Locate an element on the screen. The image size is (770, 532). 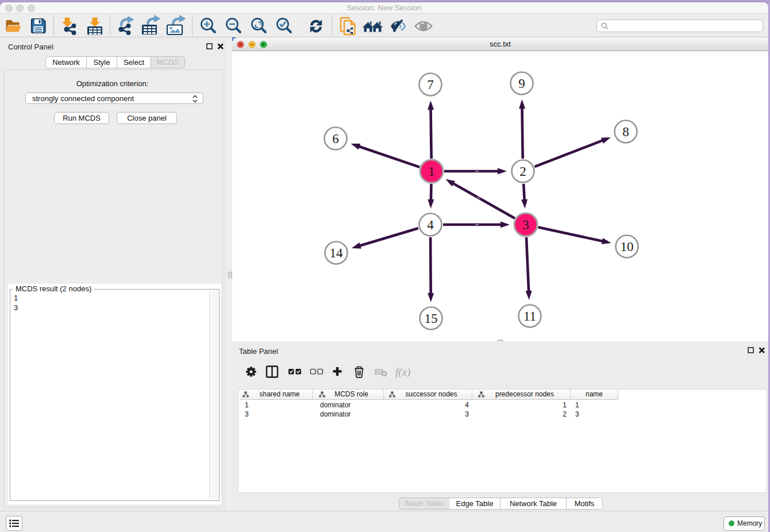
svg-text: f(x) is located at coordinates (403, 372).